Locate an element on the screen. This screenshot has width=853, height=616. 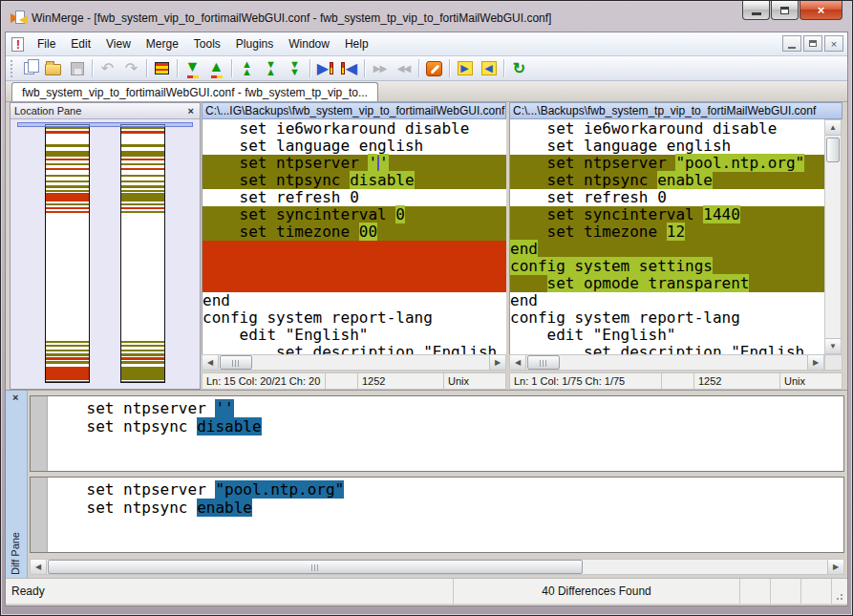
new-file-button is located at coordinates (29, 69).